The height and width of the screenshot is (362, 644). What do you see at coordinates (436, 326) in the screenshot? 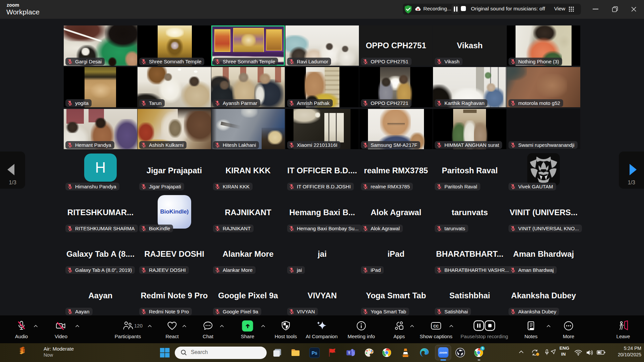
I see `svg-text: CC` at bounding box center [436, 326].